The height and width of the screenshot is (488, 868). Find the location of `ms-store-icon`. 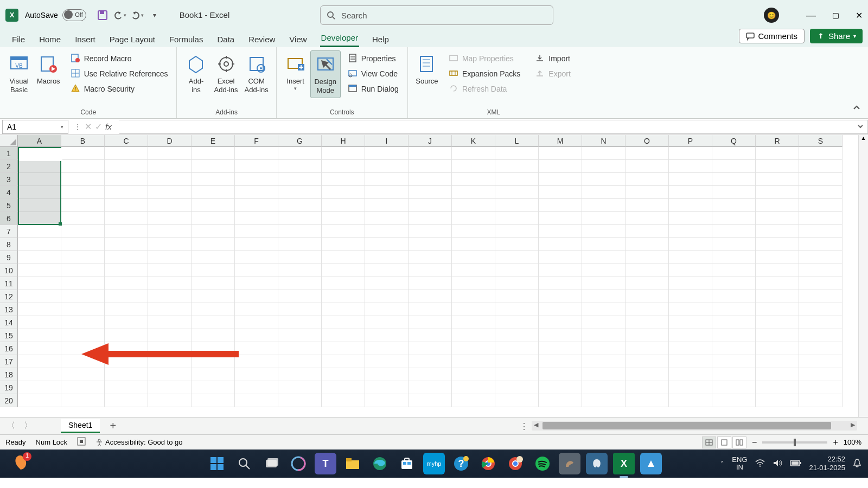

ms-store-icon is located at coordinates (407, 464).